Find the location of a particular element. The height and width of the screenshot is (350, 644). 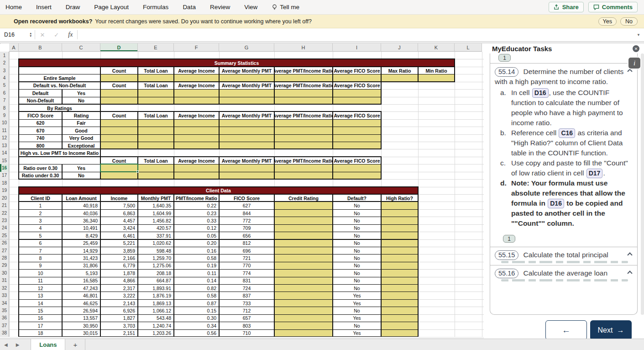

cell-H38 is located at coordinates (304, 333).